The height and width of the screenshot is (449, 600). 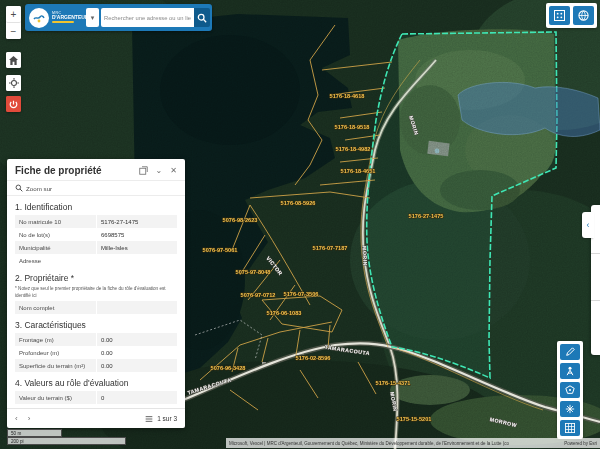 I want to click on power-icon, so click(x=14, y=104).